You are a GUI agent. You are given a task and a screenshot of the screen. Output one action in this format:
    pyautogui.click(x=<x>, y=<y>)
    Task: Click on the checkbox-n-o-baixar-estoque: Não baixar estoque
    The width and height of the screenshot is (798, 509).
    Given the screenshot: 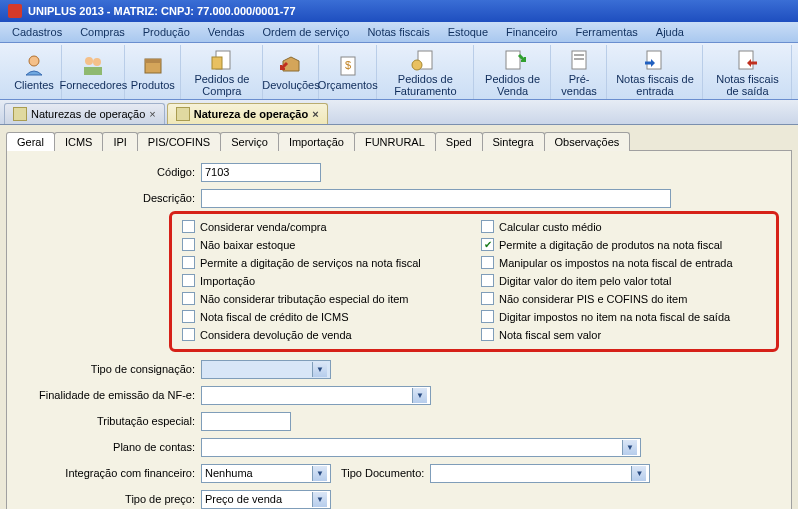 What is the action you would take?
    pyautogui.click(x=324, y=244)
    